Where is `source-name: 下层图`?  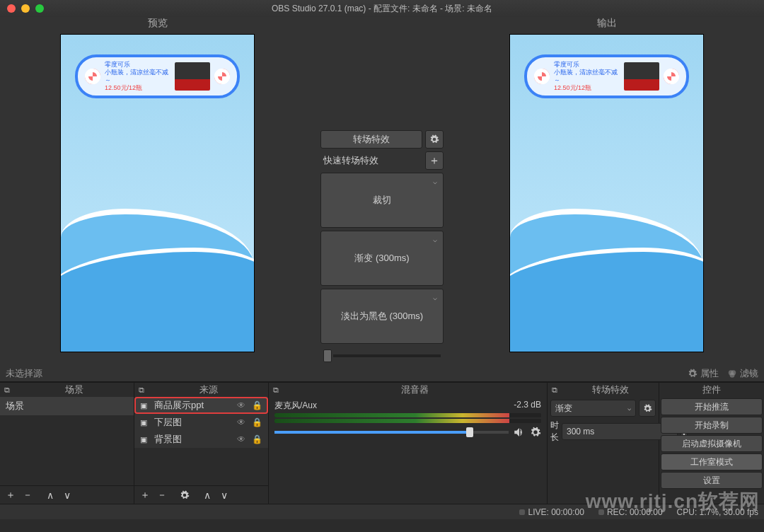 source-name: 下层图 is located at coordinates (192, 422).